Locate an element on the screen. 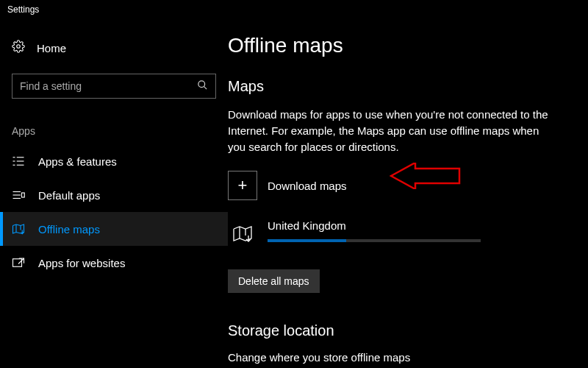  sidebar-group-header: Apps is located at coordinates (114, 135).